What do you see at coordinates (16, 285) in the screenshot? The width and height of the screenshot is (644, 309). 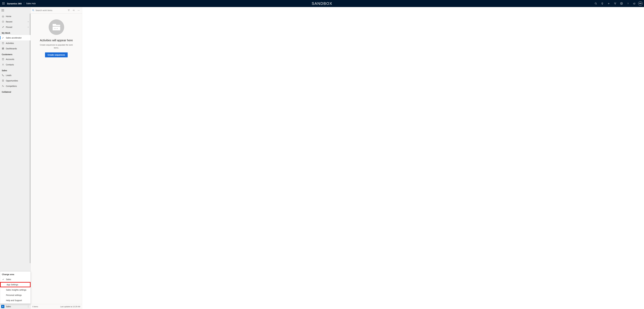 I see `area-option-app-settings: App Settings` at bounding box center [16, 285].